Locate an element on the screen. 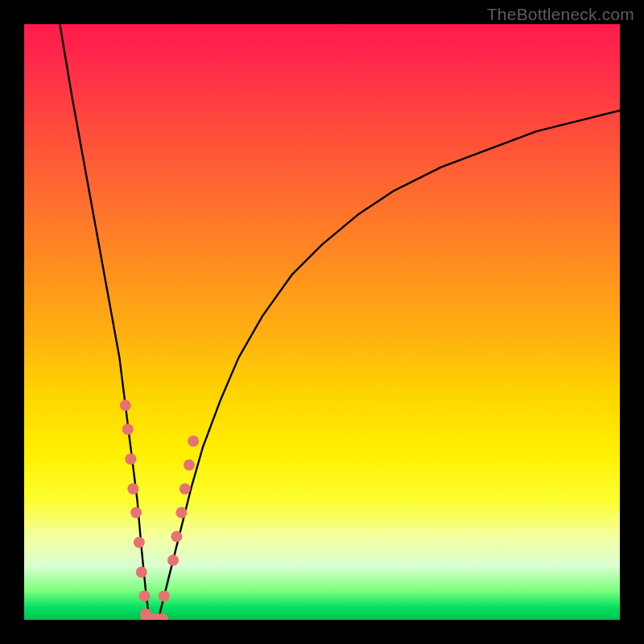 Image resolution: width=644 pixels, height=644 pixels. watermark-text: TheBottleneck.com is located at coordinates (560, 14).